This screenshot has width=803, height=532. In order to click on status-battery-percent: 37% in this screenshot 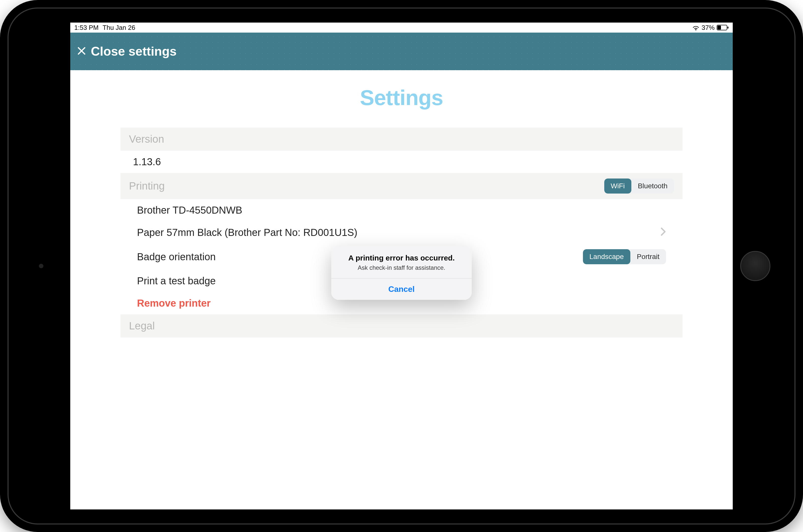, I will do `click(708, 28)`.